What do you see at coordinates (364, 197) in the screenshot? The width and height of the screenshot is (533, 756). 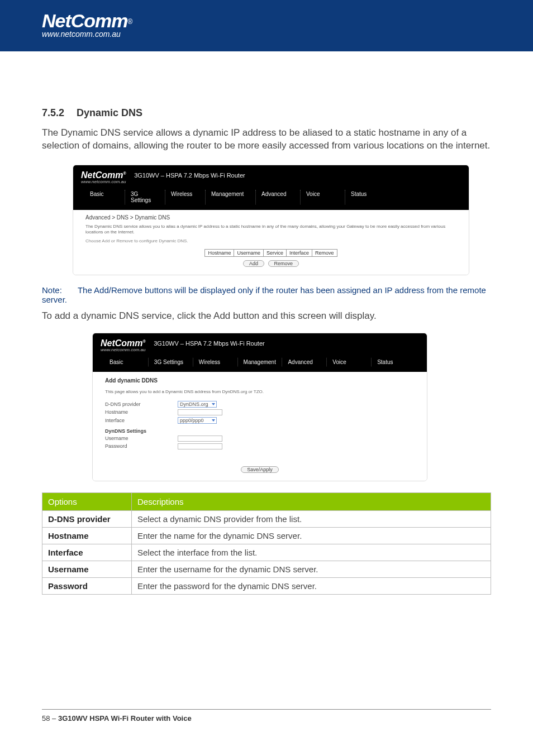 I see `nav-status: Status` at bounding box center [364, 197].